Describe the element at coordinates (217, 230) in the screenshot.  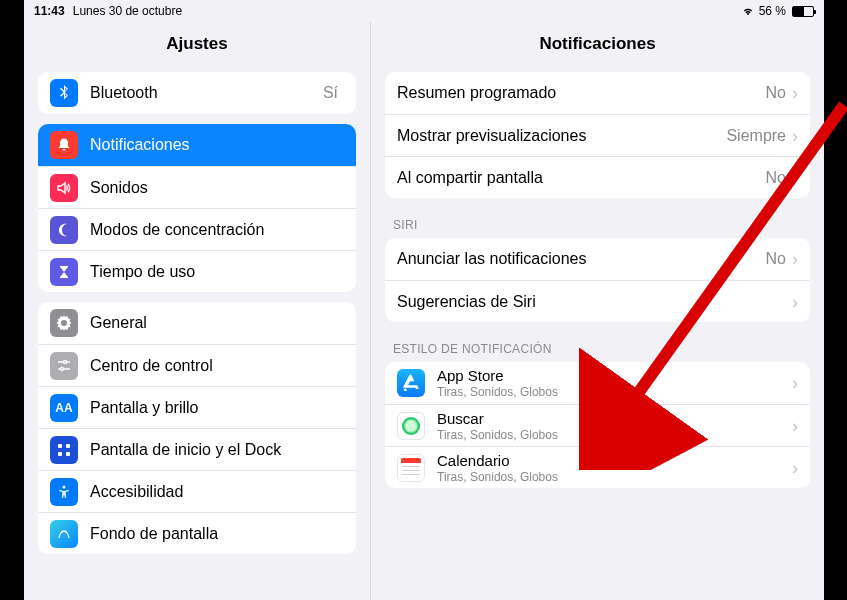
I see `sidebar-item-label: Modos de concentración` at that location.